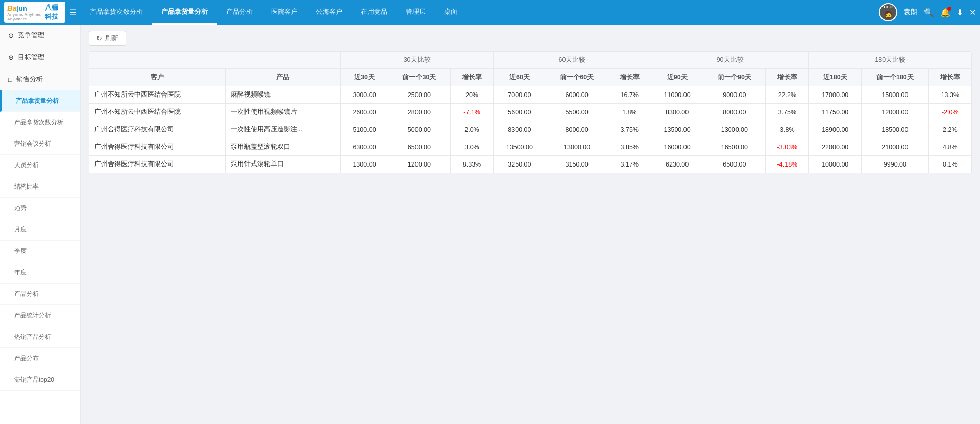 This screenshot has height=424, width=980. Describe the element at coordinates (40, 294) in the screenshot. I see `sidebar-item-product-analysis: 产品分析` at that location.